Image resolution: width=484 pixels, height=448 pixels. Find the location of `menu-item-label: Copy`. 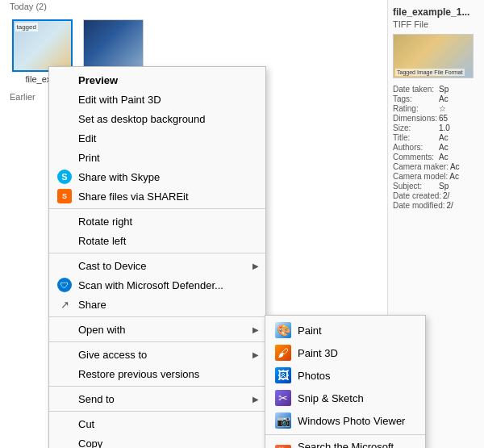

menu-item-label: Copy is located at coordinates (90, 443).